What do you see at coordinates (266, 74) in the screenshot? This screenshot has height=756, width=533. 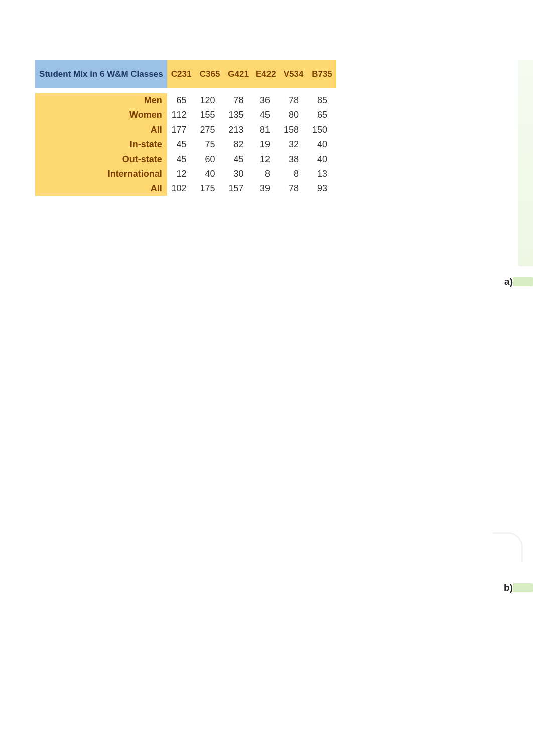 I see `col-header: E422` at bounding box center [266, 74].